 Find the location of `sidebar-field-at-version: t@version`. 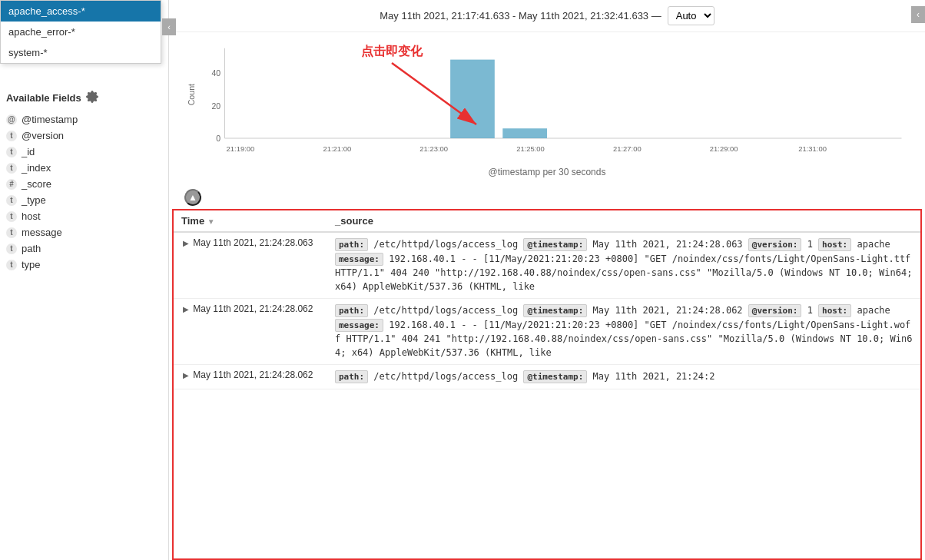

sidebar-field-at-version: t@version is located at coordinates (85, 135).